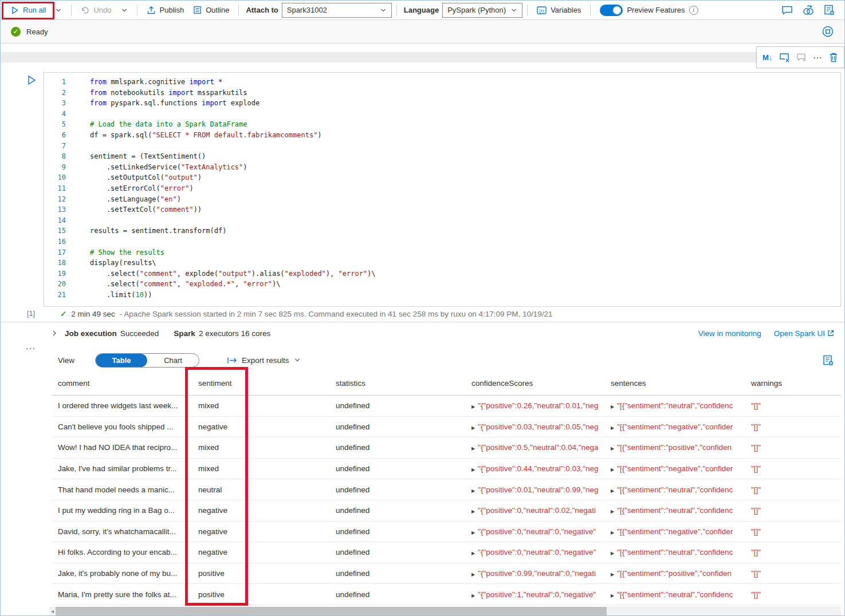 The height and width of the screenshot is (616, 845). What do you see at coordinates (53, 611) in the screenshot?
I see `scroll-left-icon: ◂` at bounding box center [53, 611].